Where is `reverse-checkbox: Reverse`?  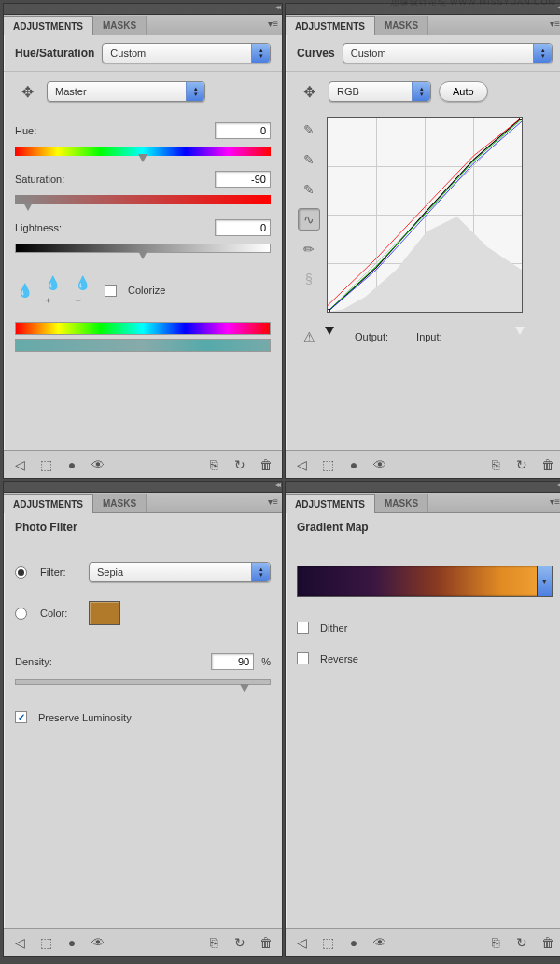
reverse-checkbox: Reverse is located at coordinates (425, 659).